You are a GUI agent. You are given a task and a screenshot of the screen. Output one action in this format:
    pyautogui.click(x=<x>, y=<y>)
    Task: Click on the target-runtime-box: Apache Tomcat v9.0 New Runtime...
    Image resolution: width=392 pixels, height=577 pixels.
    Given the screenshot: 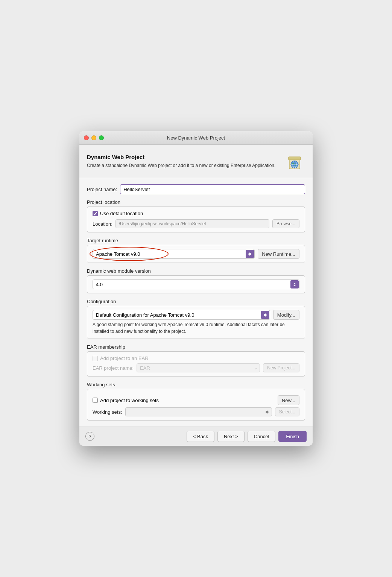 What is the action you would take?
    pyautogui.click(x=196, y=254)
    